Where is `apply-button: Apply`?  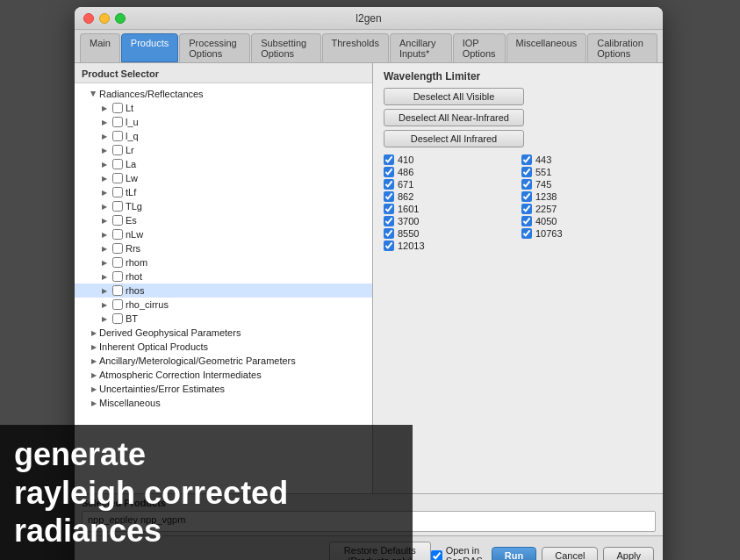 apply-button: Apply is located at coordinates (629, 553).